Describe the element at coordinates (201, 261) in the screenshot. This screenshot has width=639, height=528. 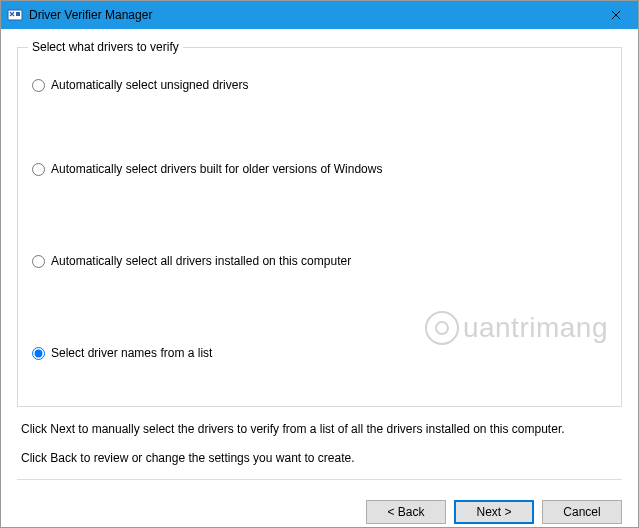
I see `radio-label: Automatically select all drivers install…` at that location.